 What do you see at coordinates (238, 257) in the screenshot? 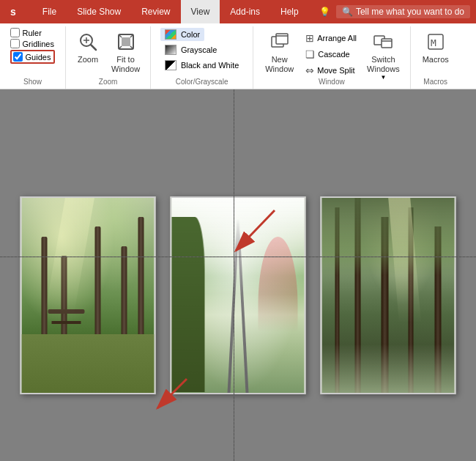
I see `guide-horizontal` at bounding box center [238, 257].